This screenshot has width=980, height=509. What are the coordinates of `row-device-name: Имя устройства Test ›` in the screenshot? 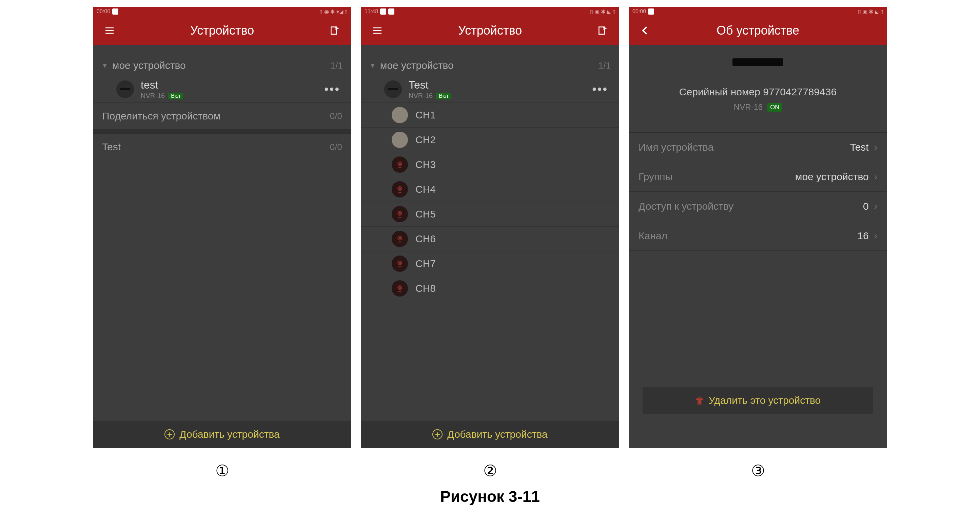 It's located at (758, 147).